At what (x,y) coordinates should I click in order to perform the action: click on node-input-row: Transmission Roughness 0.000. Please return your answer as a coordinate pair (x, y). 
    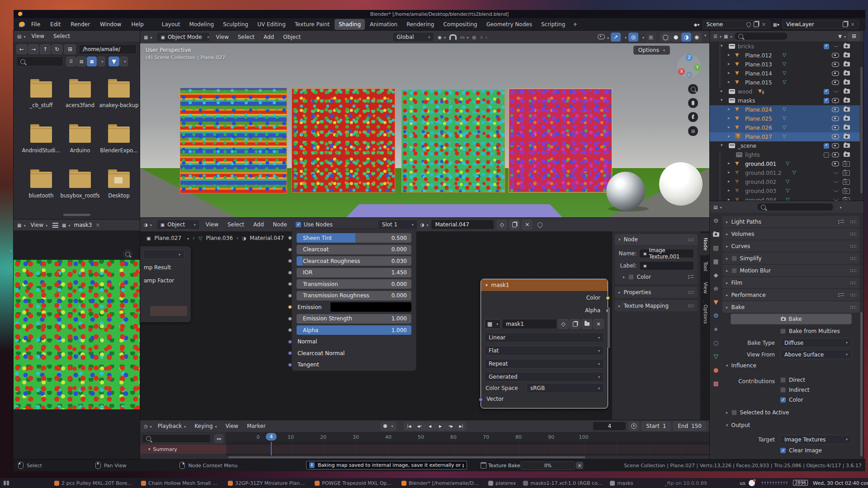
    Looking at the image, I should click on (354, 296).